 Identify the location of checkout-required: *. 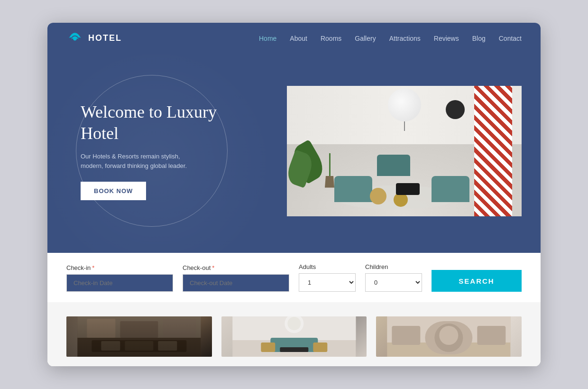
(213, 268).